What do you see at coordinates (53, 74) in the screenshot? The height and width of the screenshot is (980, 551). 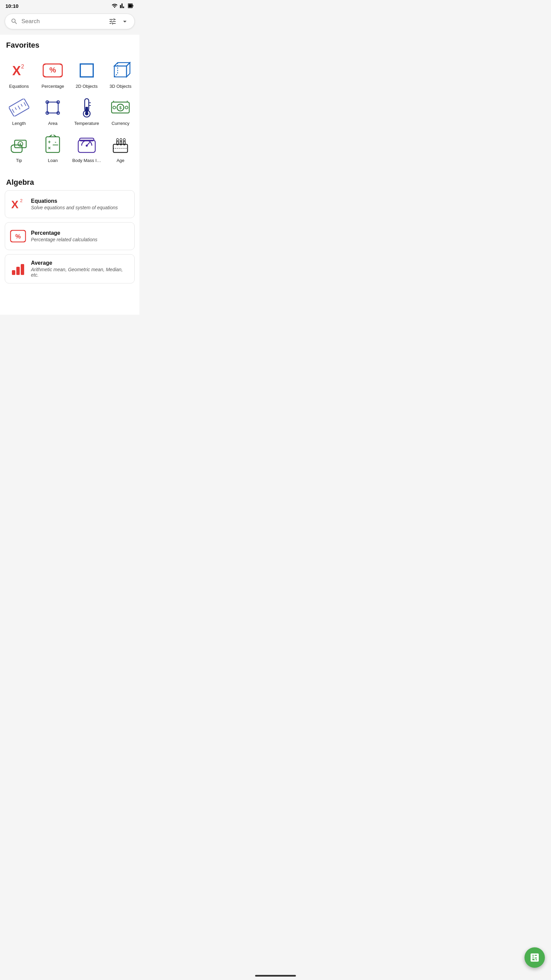 I see `fav-percentage: % Percentage` at bounding box center [53, 74].